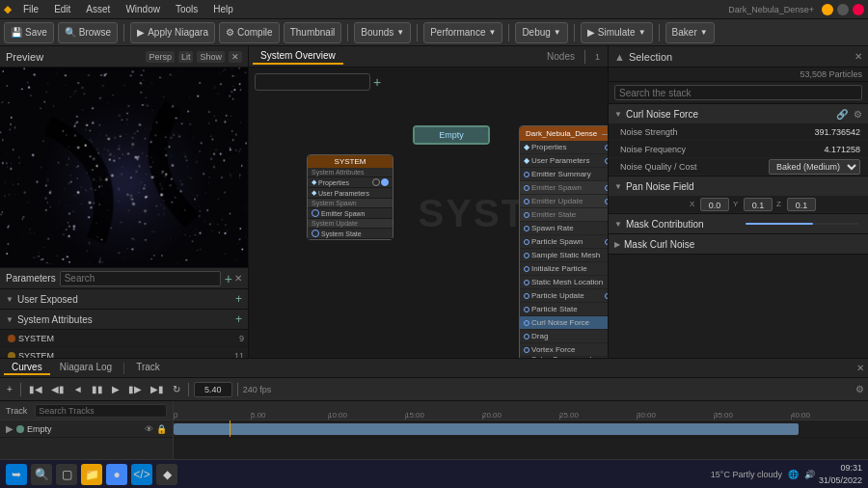 This screenshot has width=868, height=488. Describe the element at coordinates (831, 132) in the screenshot. I see `noise-strength-value: 391.736542` at that location.